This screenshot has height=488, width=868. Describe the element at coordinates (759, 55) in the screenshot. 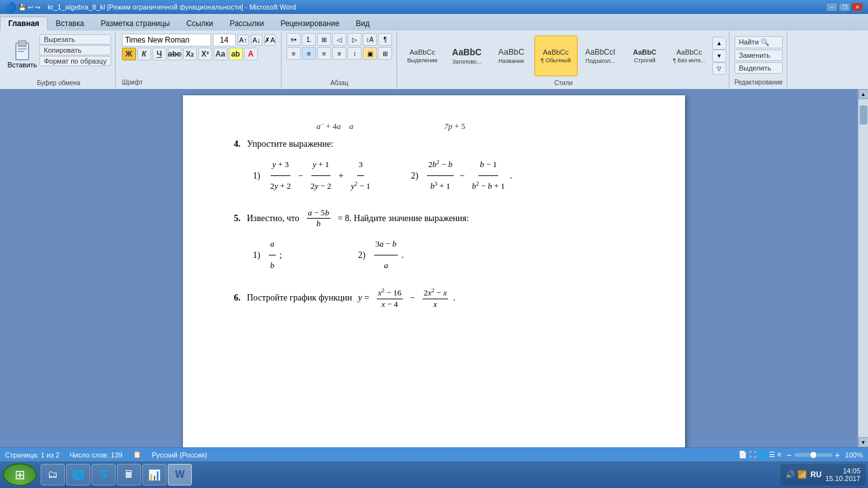

I see `replace-button: Заменить` at that location.